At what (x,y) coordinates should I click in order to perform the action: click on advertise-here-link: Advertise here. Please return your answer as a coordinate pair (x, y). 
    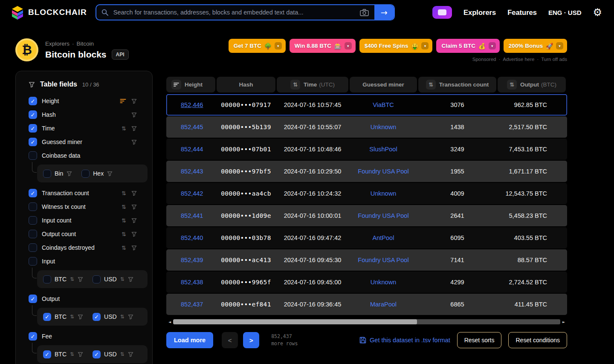
    Looking at the image, I should click on (518, 59).